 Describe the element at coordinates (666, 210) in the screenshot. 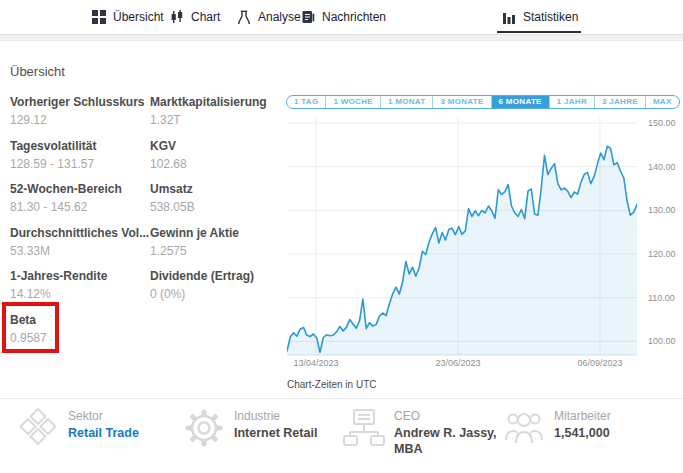

I see `y-axis-tick: 130.00` at that location.